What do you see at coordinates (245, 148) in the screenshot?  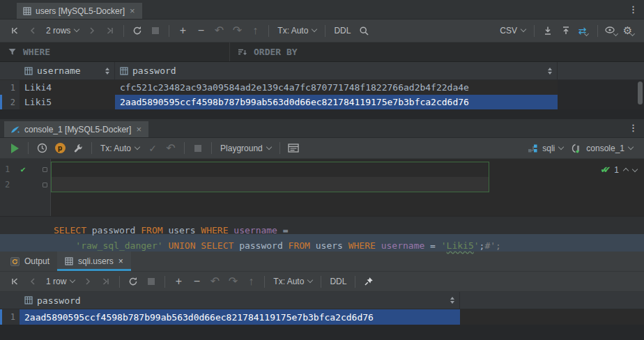 I see `playground-mode-dropdown: Playground` at bounding box center [245, 148].